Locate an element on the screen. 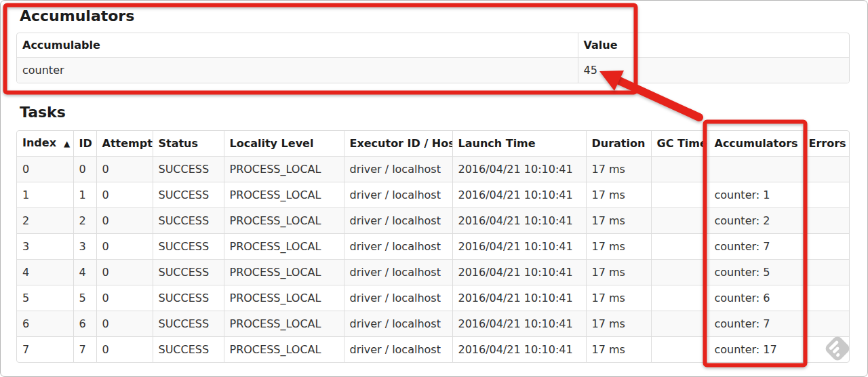 The width and height of the screenshot is (868, 377). accumulators-table: Accumulable Value counter 45 is located at coordinates (433, 58).